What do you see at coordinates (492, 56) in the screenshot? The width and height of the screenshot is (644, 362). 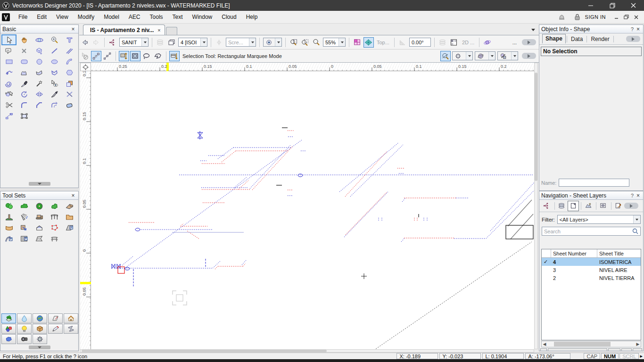 I see `render-mode-dropdown-arrow-icon` at bounding box center [492, 56].